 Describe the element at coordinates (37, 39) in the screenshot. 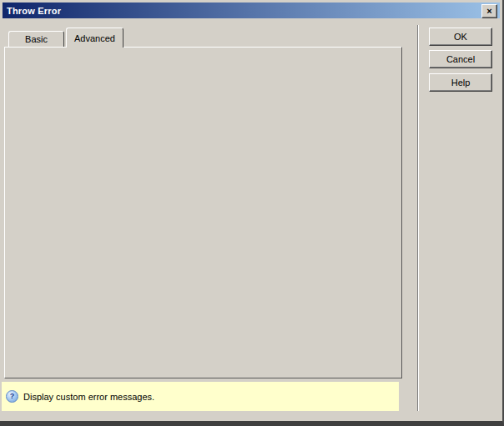

I see `tab-basic-label: Basic` at that location.